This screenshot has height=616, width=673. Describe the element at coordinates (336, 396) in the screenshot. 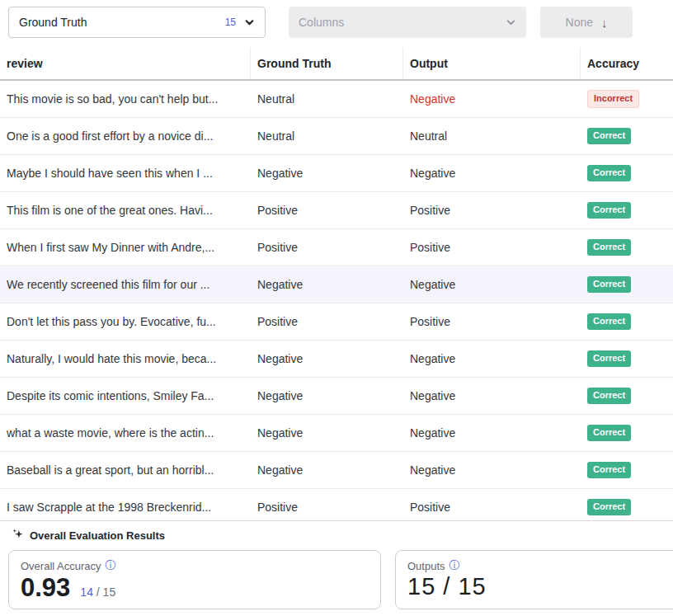

I see `table-row: Despite its comic intentions, Smiley Fa.…` at that location.